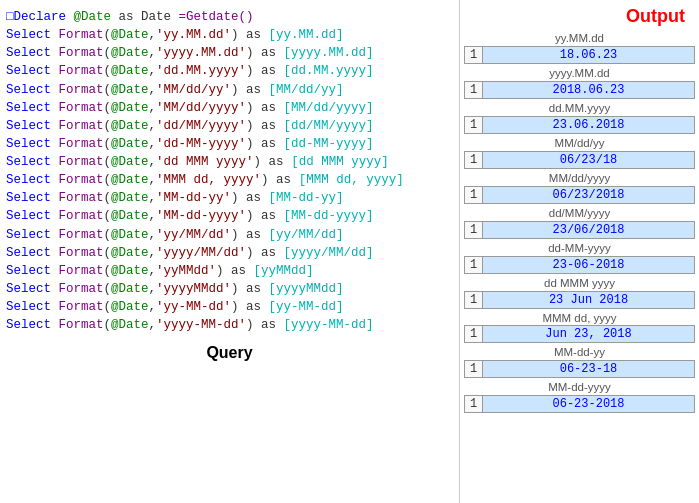 The height and width of the screenshot is (503, 699). What do you see at coordinates (230, 162) in the screenshot?
I see `code-line-8: Select Format(@Date,'dd MMM yyyy') as [d…` at bounding box center [230, 162].